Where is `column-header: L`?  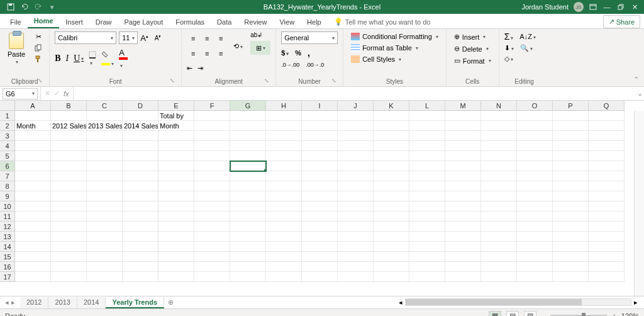 column-header: L is located at coordinates (428, 106).